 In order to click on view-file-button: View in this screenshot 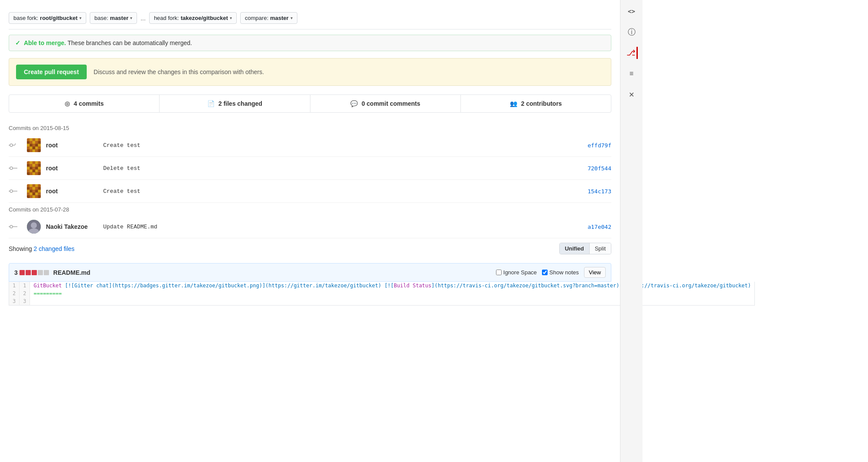, I will do `click(595, 272)`.